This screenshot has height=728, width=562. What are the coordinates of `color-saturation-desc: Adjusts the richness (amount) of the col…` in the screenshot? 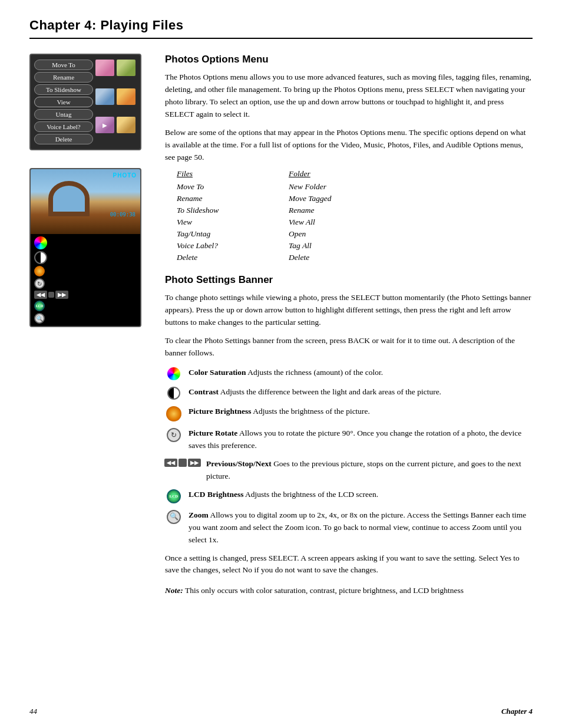 It's located at (315, 373).